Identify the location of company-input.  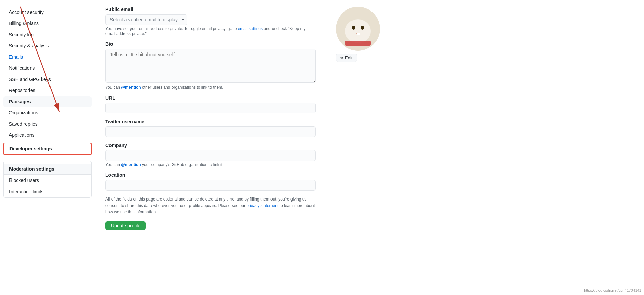
(210, 155).